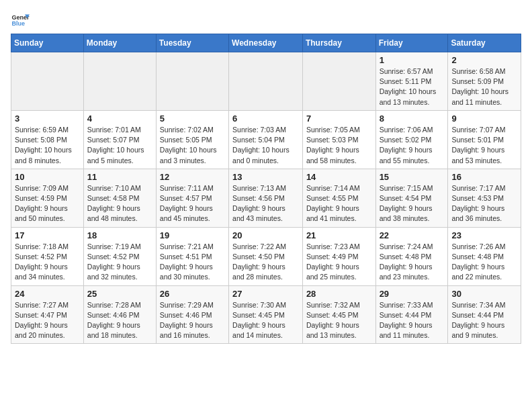  I want to click on svg-text: Blue, so click(18, 24).